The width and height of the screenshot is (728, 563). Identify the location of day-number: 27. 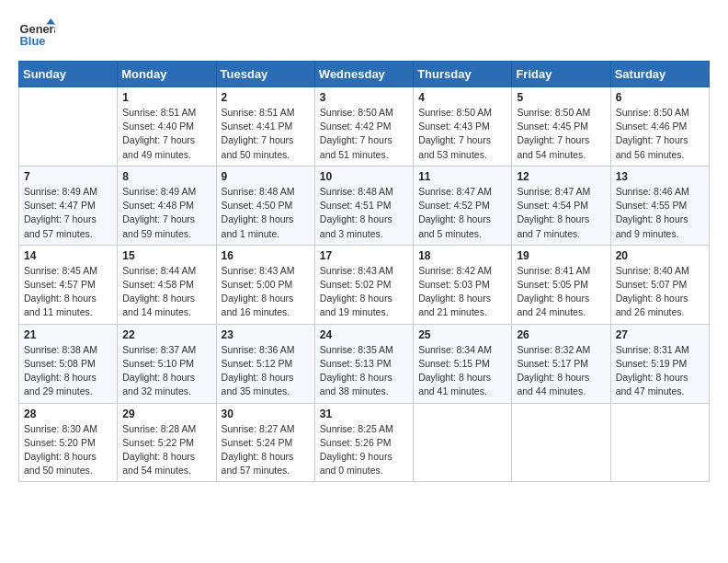
(660, 335).